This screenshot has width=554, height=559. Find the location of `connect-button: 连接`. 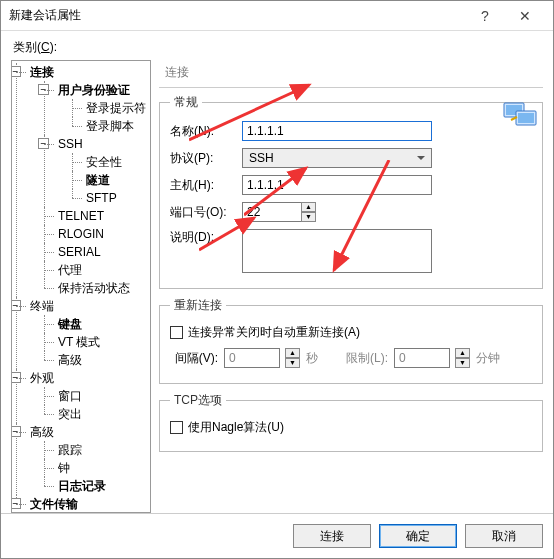

connect-button: 连接 is located at coordinates (332, 536).